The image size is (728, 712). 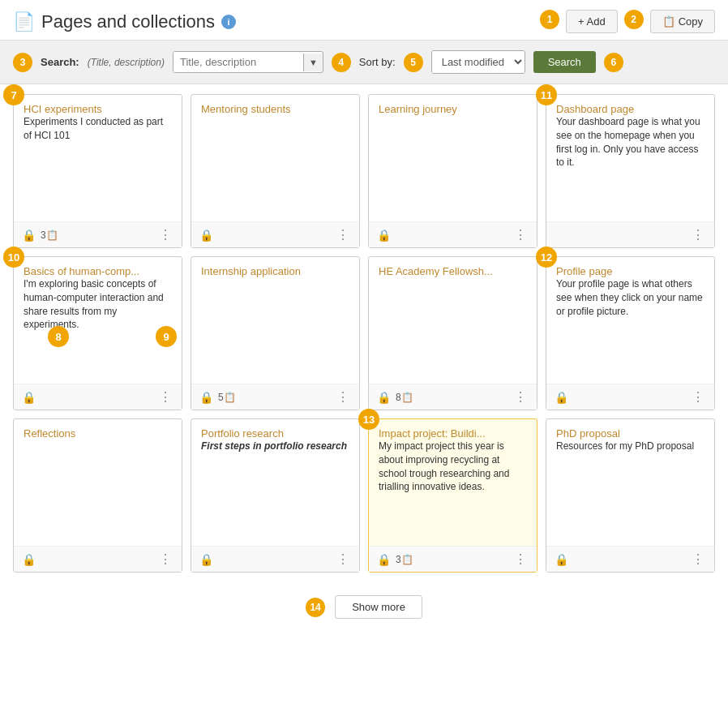 I want to click on card-description: I'm exploring basic concepts of human-co…, so click(x=97, y=305).